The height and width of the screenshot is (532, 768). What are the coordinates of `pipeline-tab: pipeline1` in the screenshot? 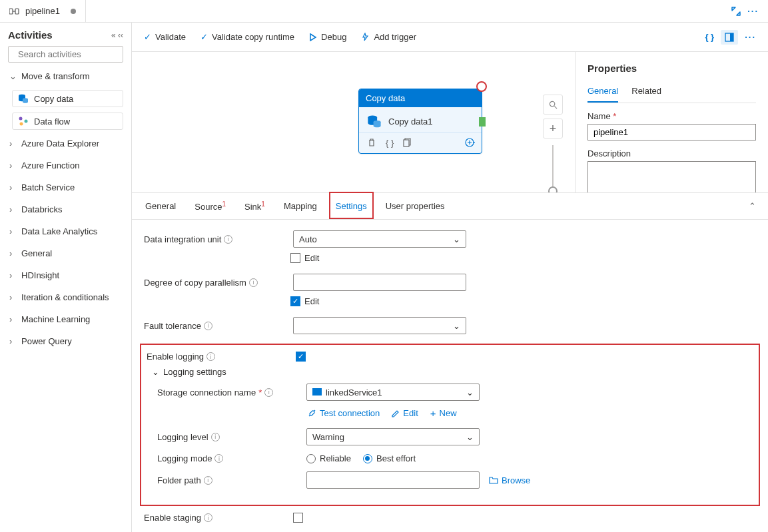 It's located at (43, 11).